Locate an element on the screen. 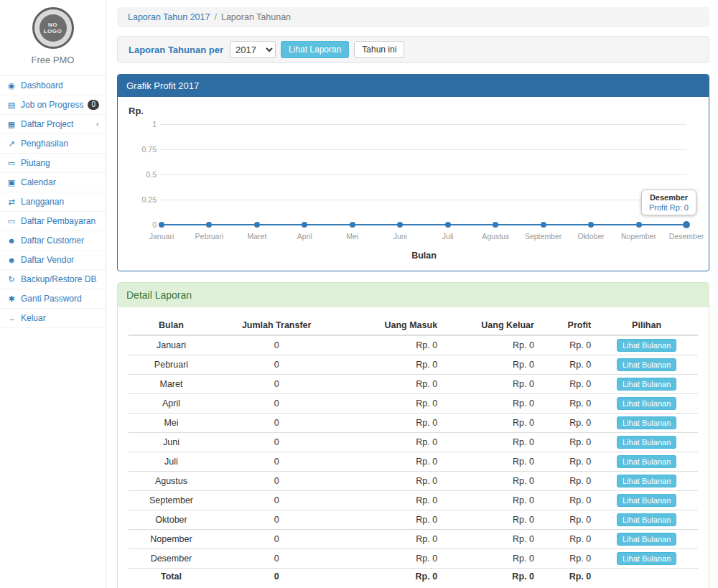  profit-series-line is located at coordinates (424, 174).